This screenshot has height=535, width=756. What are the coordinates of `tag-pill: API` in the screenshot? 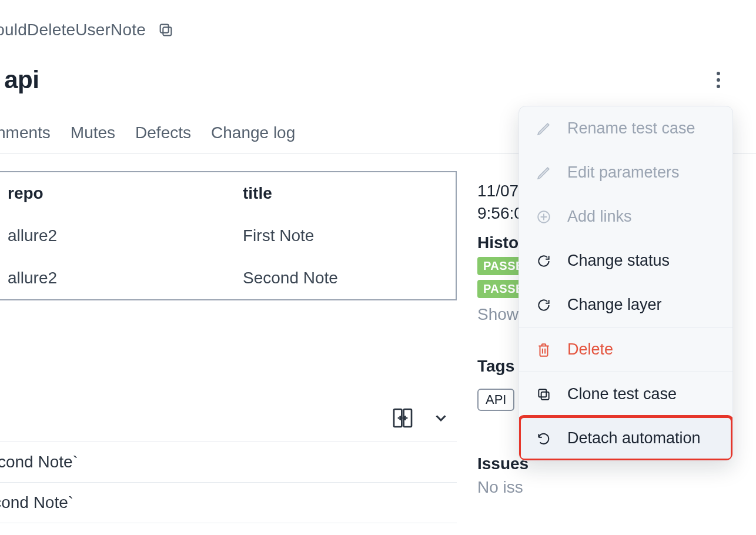 It's located at (496, 400).